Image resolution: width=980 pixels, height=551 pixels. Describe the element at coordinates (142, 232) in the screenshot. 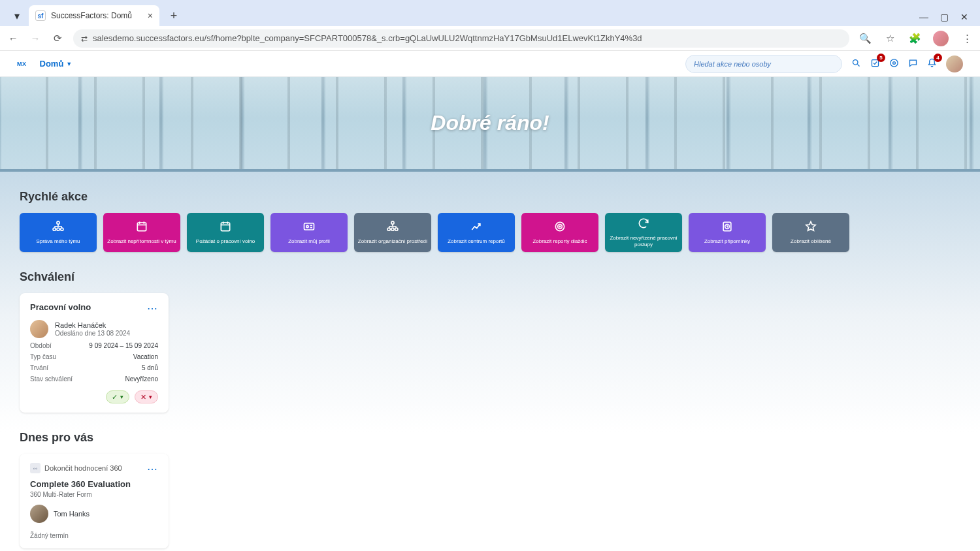

I see `quick-action-1: Zobrazit nepřítomnosti v týmu` at that location.